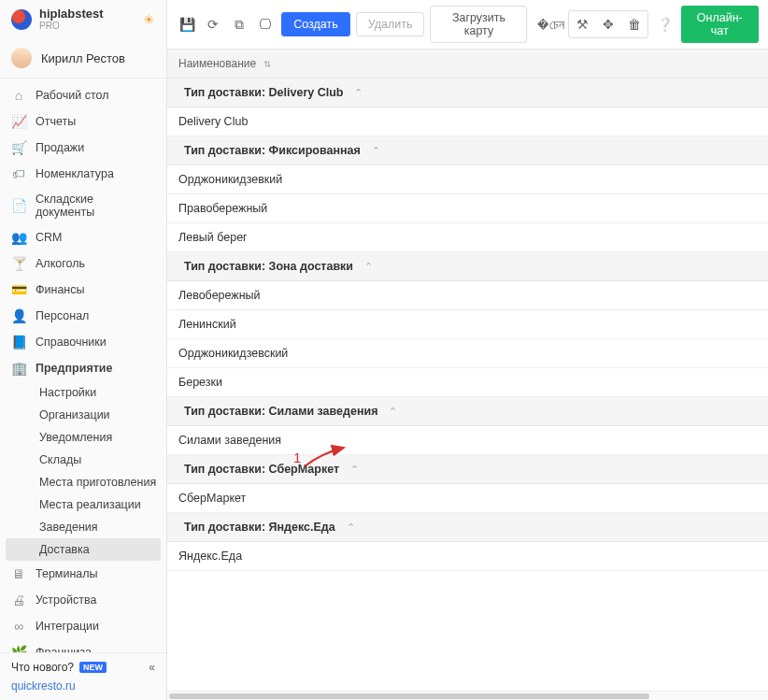 Image resolution: width=768 pixels, height=700 pixels. I want to click on tools-icon: ⚒, so click(582, 24).